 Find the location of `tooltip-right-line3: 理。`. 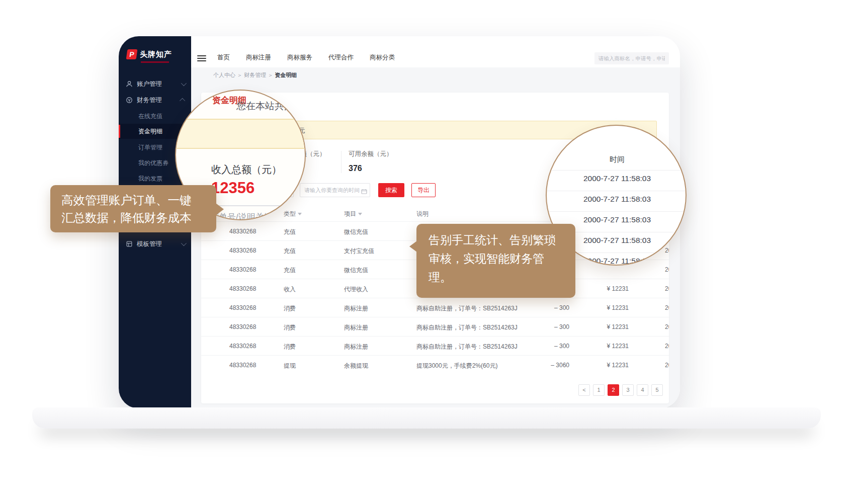

tooltip-right-line3: 理。 is located at coordinates (496, 278).